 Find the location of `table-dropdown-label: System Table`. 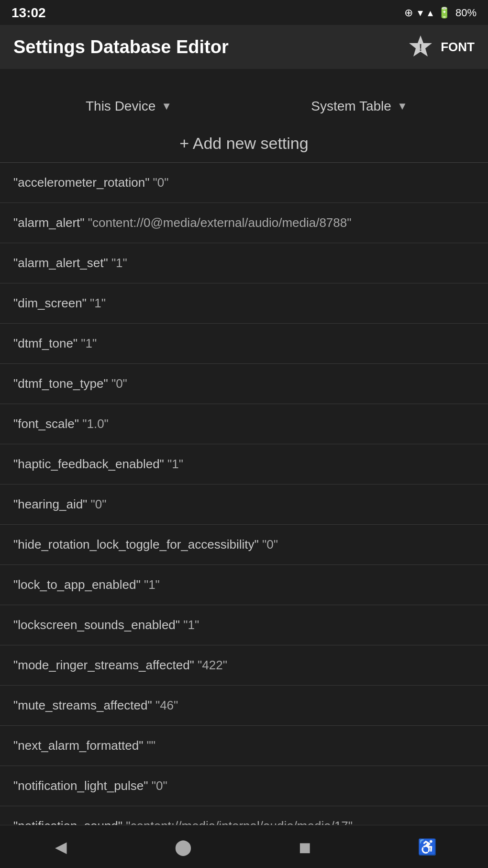

table-dropdown-label: System Table is located at coordinates (351, 106).